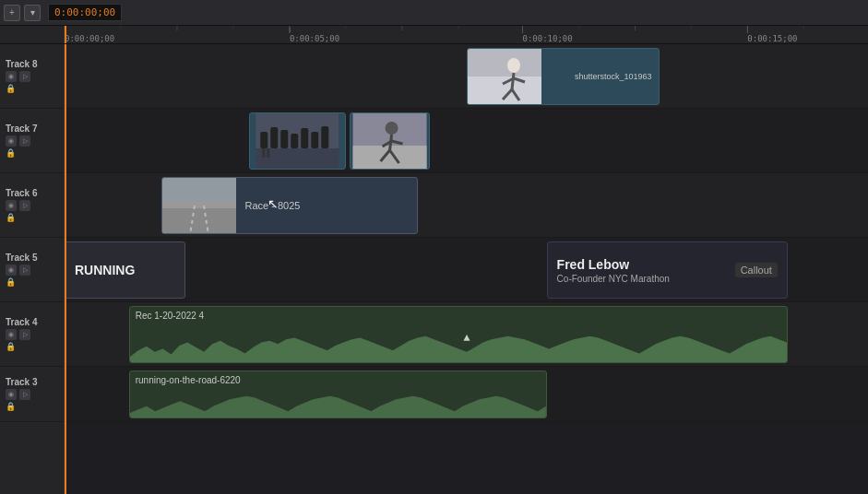  Describe the element at coordinates (11, 206) in the screenshot. I see `eye-icon-6: ◉` at that location.